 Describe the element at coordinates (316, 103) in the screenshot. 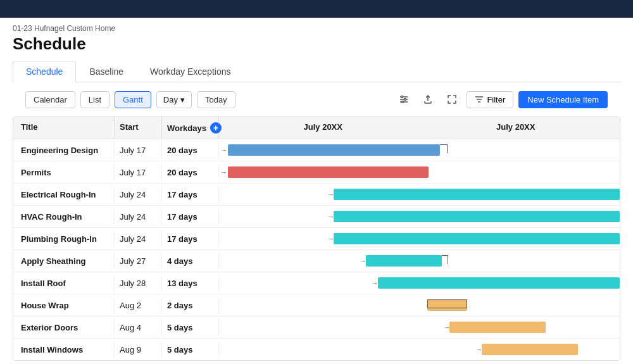

I see `toolbar: Calendar List Gantt Day ▾ Today` at that location.